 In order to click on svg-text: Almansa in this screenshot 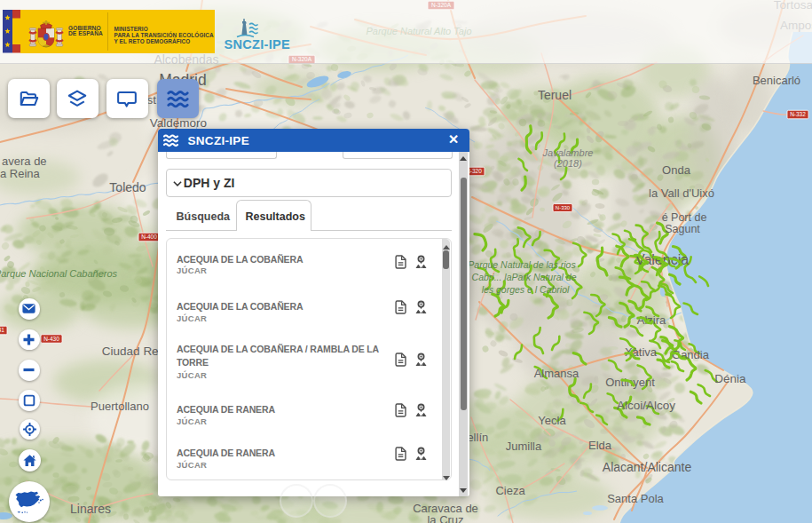, I will do `click(557, 373)`.